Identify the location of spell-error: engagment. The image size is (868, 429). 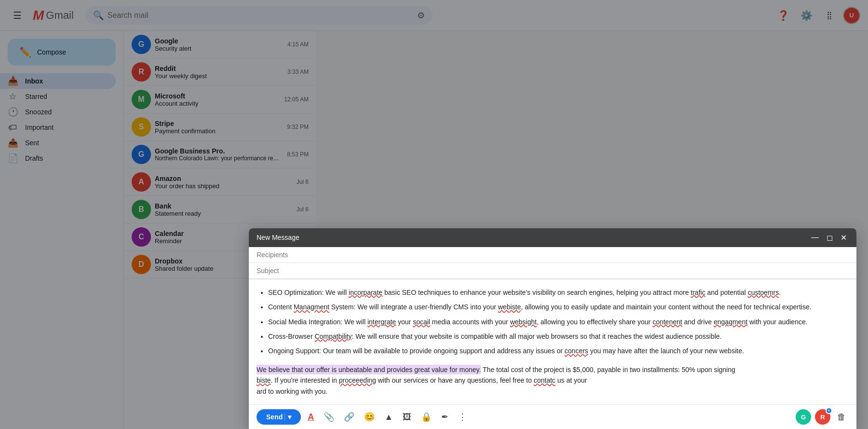
(731, 322).